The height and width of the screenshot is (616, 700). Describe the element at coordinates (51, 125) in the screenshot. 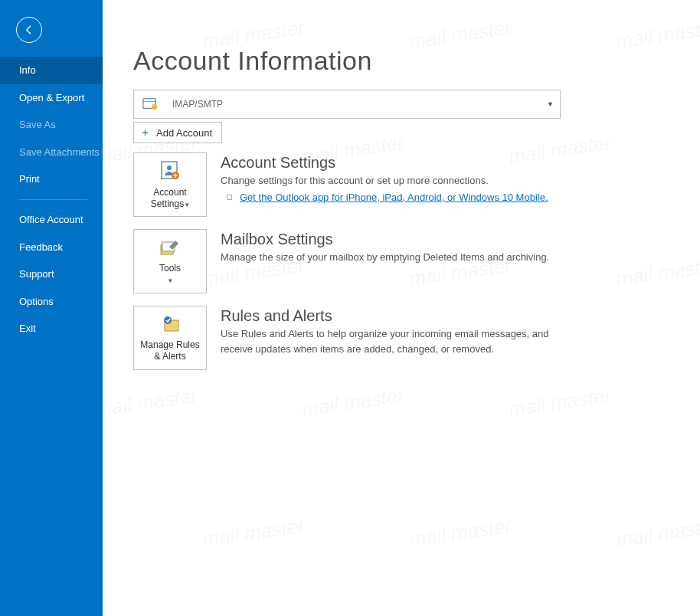

I see `sidebar-item-save-as: Save As` at that location.